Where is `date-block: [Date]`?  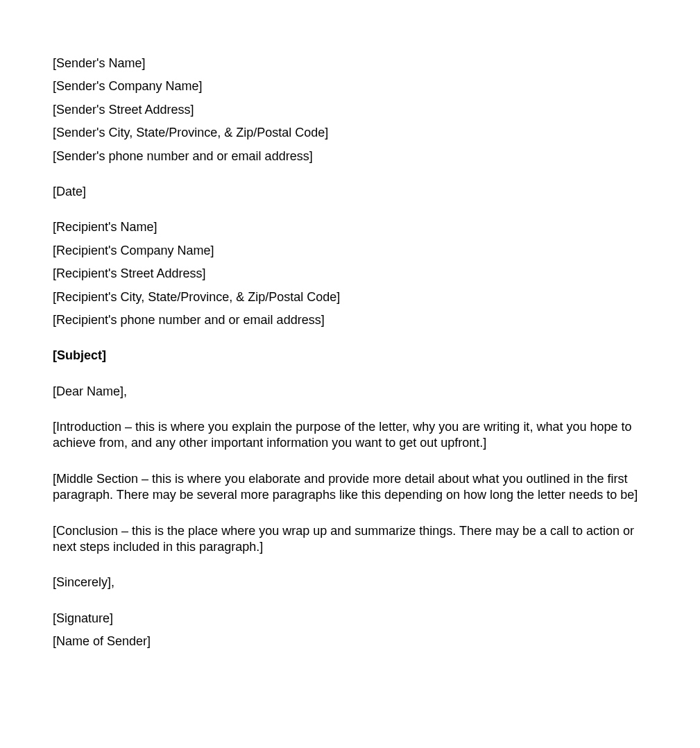
date-block: [Date] is located at coordinates (350, 192).